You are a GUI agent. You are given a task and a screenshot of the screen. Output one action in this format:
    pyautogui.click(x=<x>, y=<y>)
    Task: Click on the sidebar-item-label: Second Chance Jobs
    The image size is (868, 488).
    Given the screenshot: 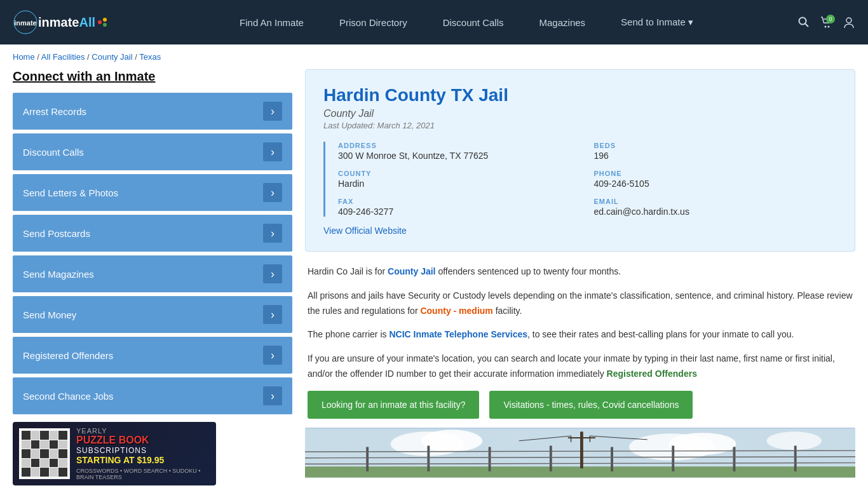 What is the action you would take?
    pyautogui.click(x=69, y=396)
    